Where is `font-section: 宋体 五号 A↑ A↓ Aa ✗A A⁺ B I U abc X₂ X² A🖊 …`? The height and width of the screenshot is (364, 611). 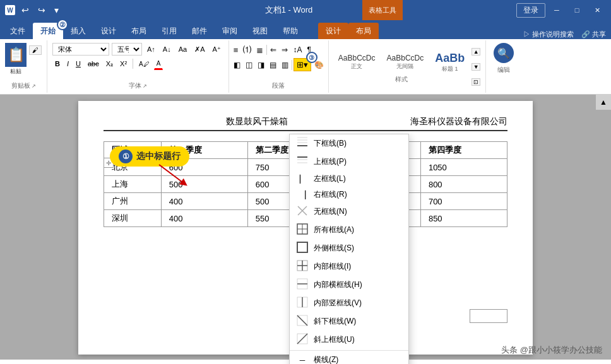 font-section: 宋体 五号 A↑ A↓ Aa ✗A A⁺ B I U abc X₂ X² A🖊 … is located at coordinates (138, 67).